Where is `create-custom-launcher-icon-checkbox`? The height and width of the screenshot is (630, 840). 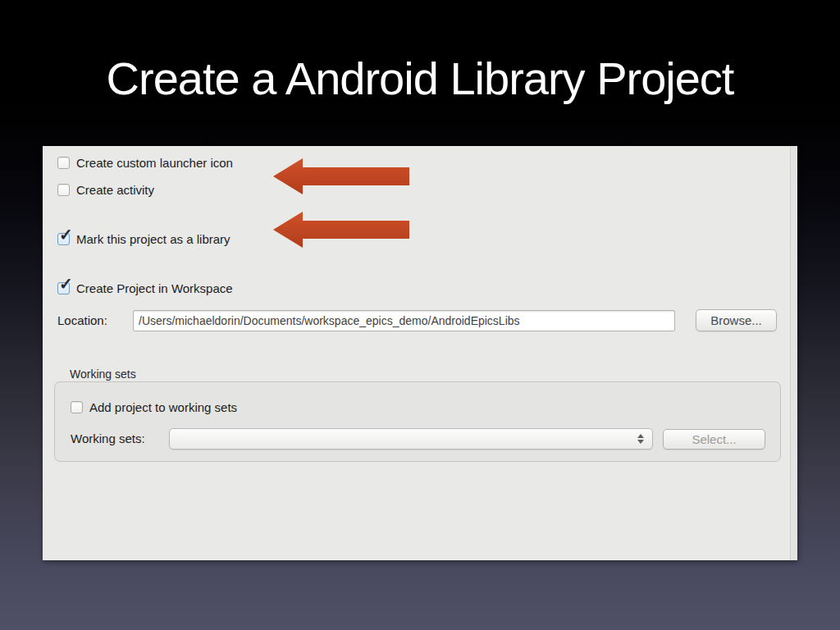
create-custom-launcher-icon-checkbox is located at coordinates (64, 162).